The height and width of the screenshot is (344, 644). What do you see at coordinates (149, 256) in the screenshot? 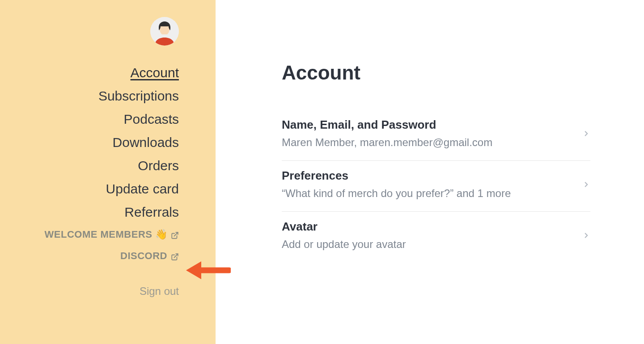
I see `sidebar-external-discord: DISCORD` at bounding box center [149, 256].